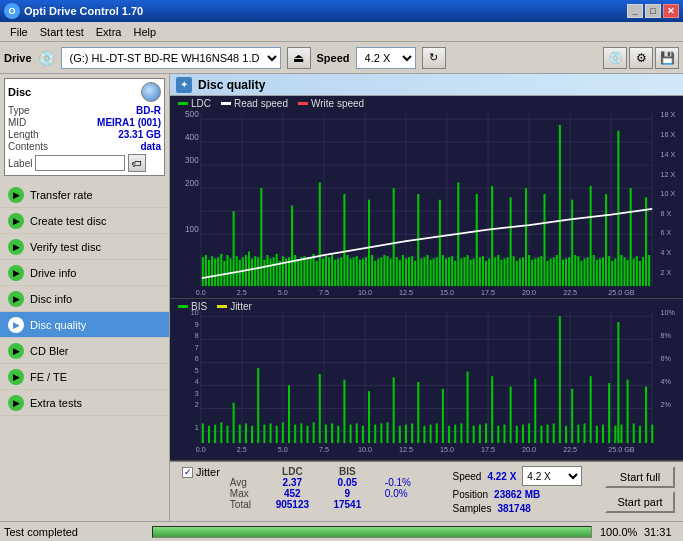 The height and width of the screenshot is (541, 683). What do you see at coordinates (640, 502) in the screenshot?
I see `start-part-button: Start part` at bounding box center [640, 502].